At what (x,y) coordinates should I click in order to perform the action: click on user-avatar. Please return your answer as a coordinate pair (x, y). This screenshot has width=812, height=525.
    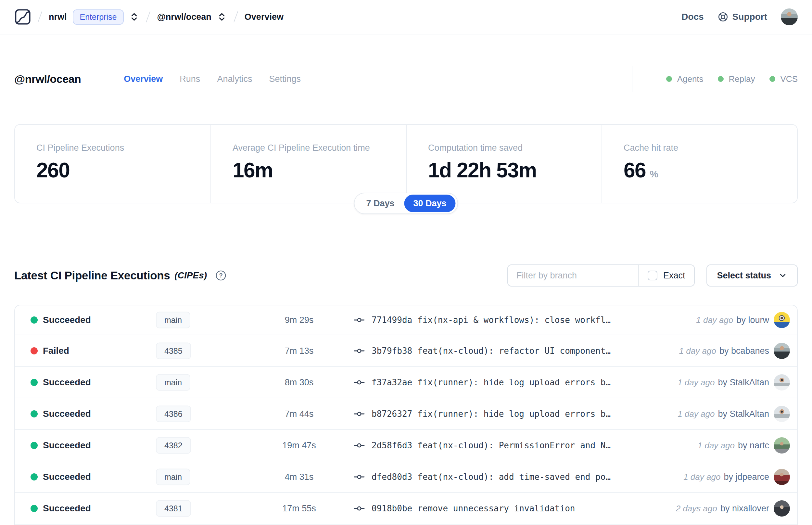
    Looking at the image, I should click on (789, 17).